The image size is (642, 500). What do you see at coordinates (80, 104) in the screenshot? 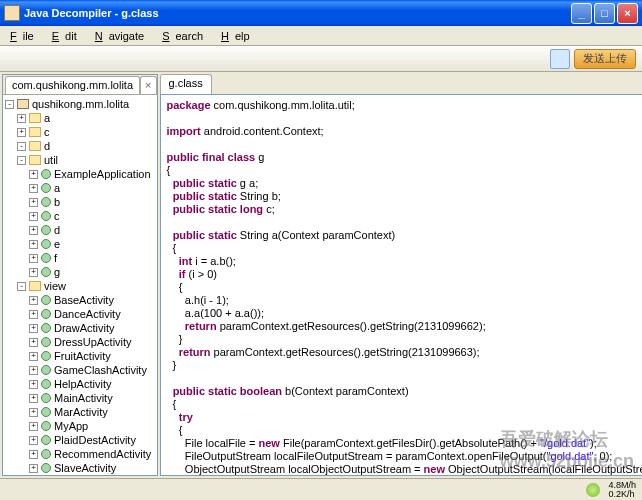
I see `tree-root: -qushikong.mm.lolita` at bounding box center [80, 104].